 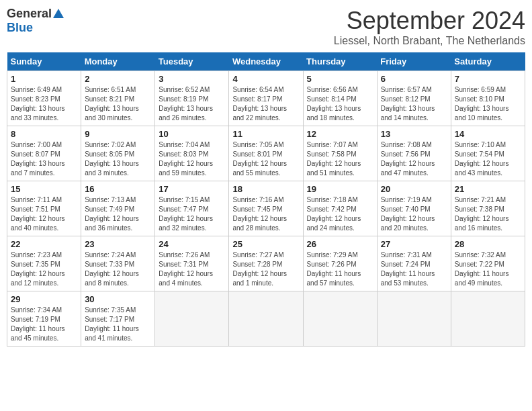 What do you see at coordinates (488, 269) in the screenshot?
I see `day-info: Sunrise: 7:32 AM Sunset: 7:22 PM Dayligh…` at bounding box center [488, 269].